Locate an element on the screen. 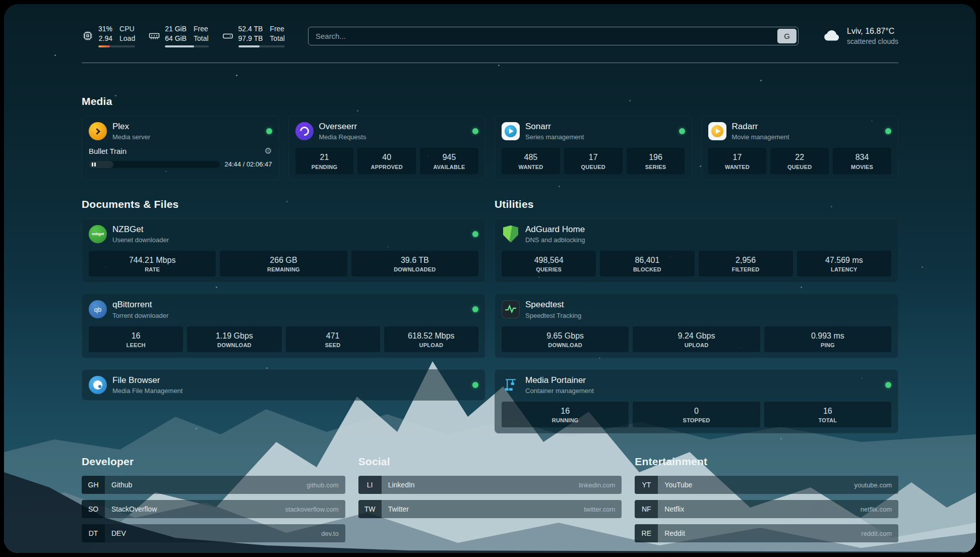  service-card-nzbget: nzbget NZBGet Usenet downloader 744.21 M… is located at coordinates (283, 251).